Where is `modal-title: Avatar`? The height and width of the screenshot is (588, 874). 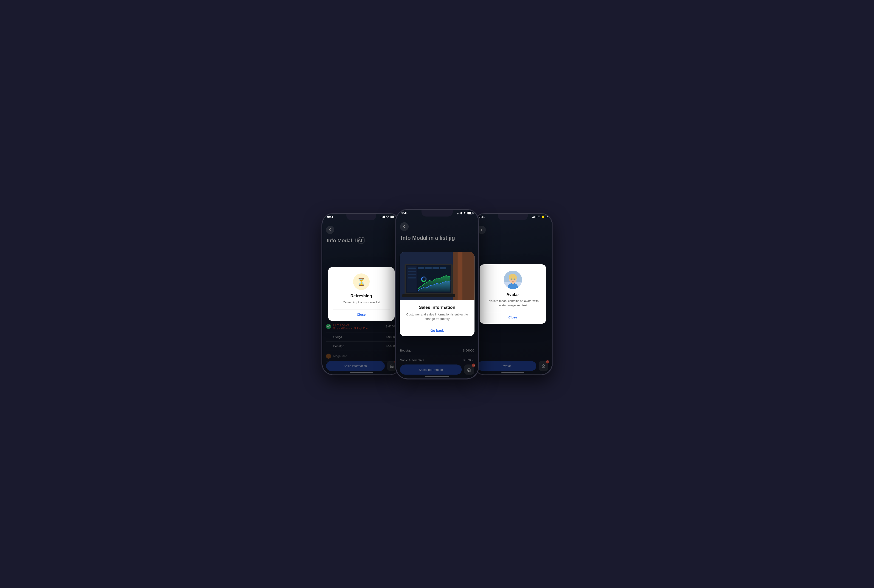 modal-title: Avatar is located at coordinates (513, 295).